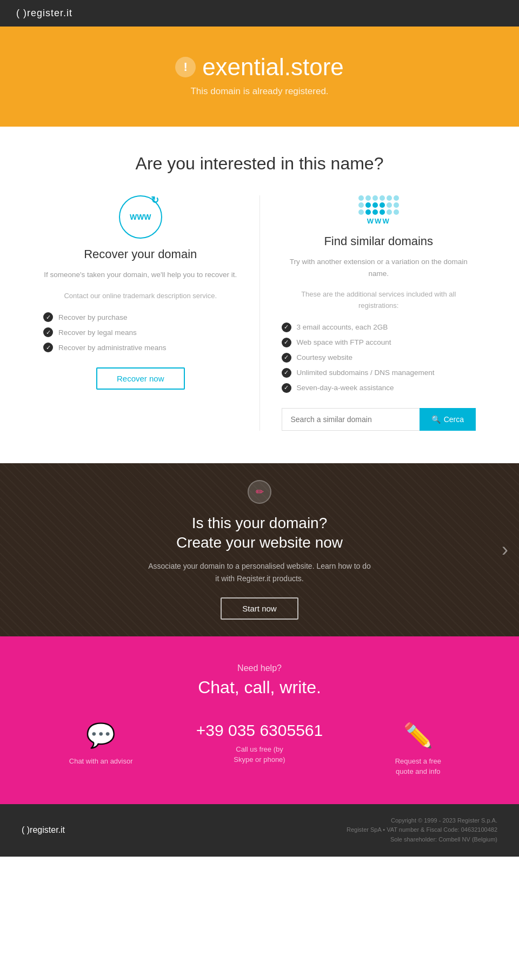 The height and width of the screenshot is (980, 519). What do you see at coordinates (260, 687) in the screenshot?
I see `help-title: Chat, call, write.` at bounding box center [260, 687].